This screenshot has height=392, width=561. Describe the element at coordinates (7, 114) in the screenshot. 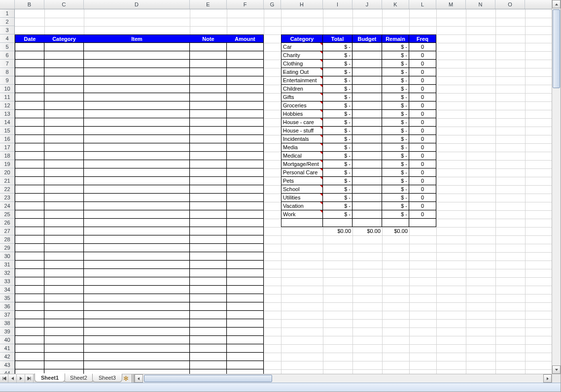

I see `row-header-13: 13` at that location.